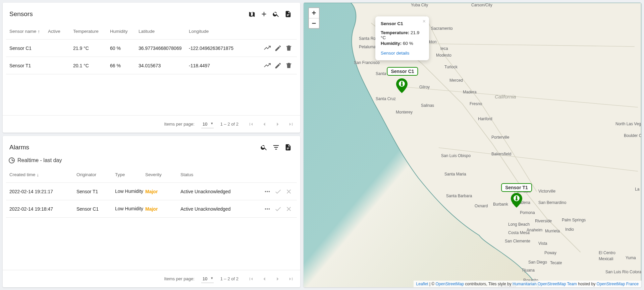 The image size is (644, 290). What do you see at coordinates (618, 284) in the screenshot?
I see `osmfr-link: OpenStreetMap France` at bounding box center [618, 284].